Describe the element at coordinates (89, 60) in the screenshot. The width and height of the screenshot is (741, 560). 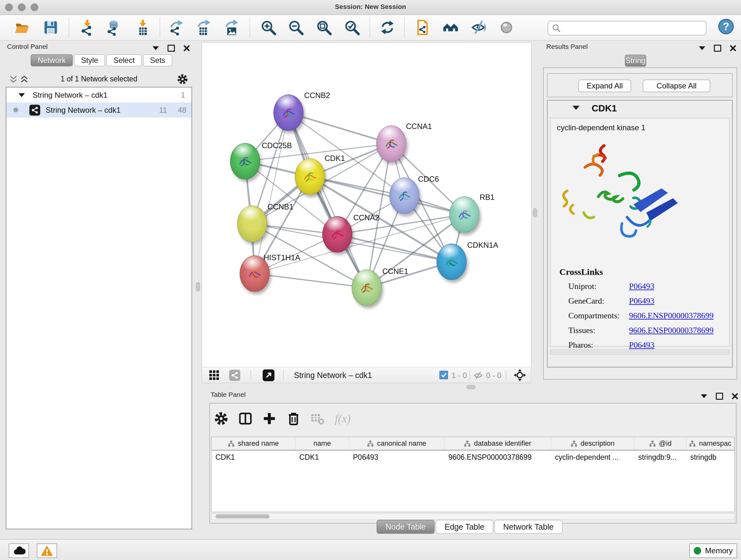
I see `tab-style: Style` at that location.